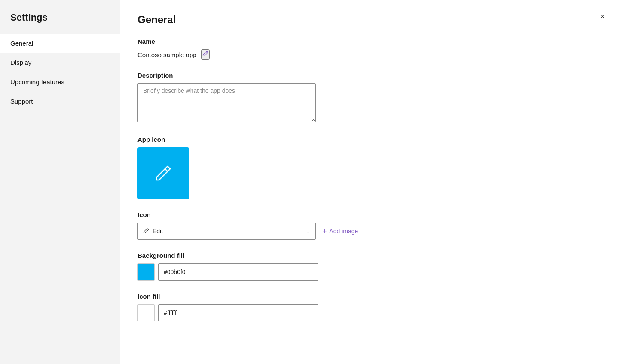 This screenshot has height=364, width=617. Describe the element at coordinates (60, 17) in the screenshot. I see `sidebar-title: Settings` at that location.